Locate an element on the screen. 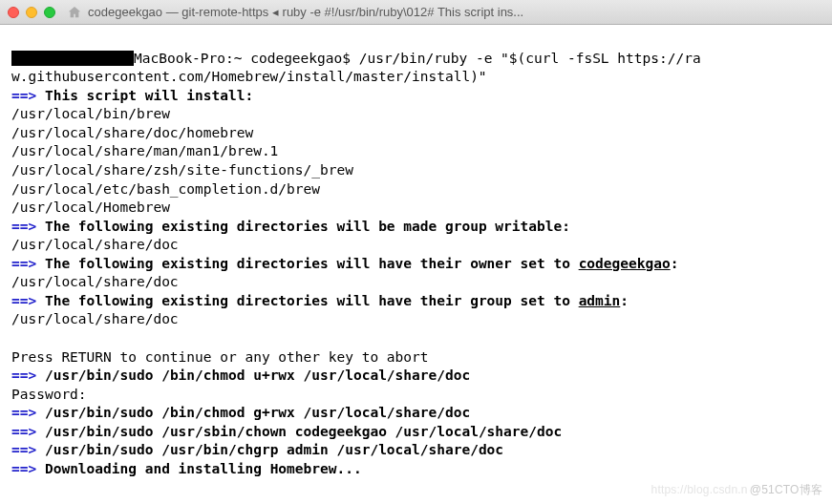 Image resolution: width=832 pixels, height=504 pixels. downloading-msg: Downloading and installing Homebrew... is located at coordinates (203, 469).